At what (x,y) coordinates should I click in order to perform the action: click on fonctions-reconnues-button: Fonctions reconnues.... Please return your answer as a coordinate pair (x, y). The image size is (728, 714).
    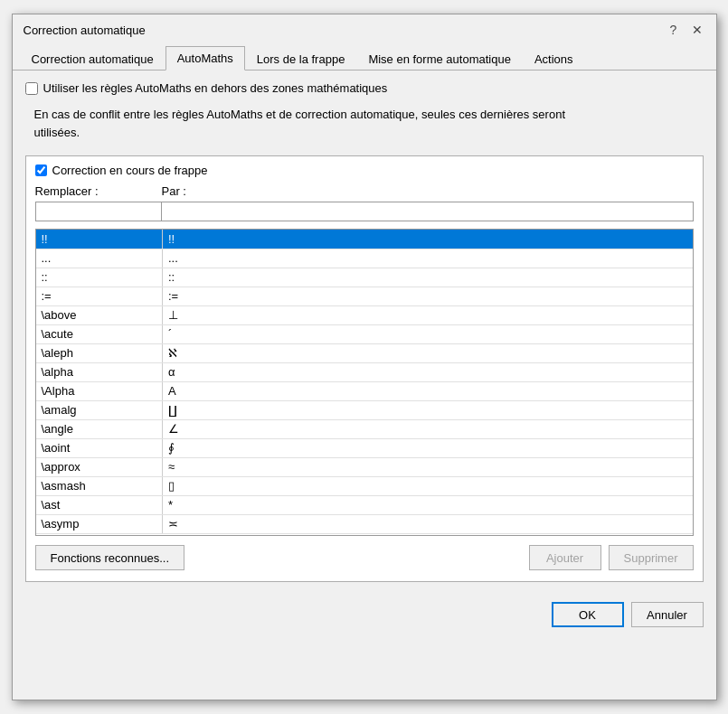
    Looking at the image, I should click on (110, 558).